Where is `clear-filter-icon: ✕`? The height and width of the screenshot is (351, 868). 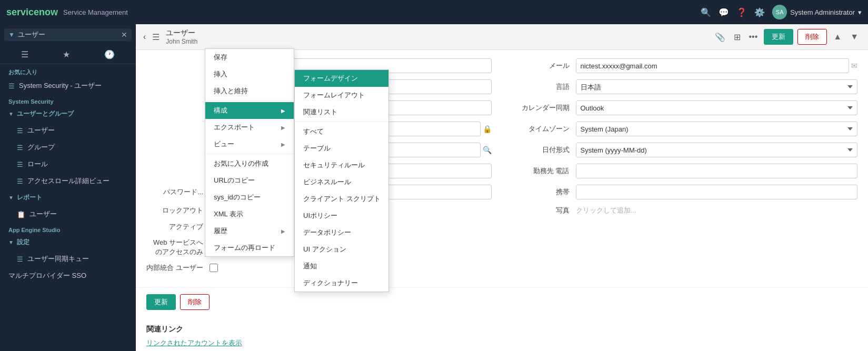
clear-filter-icon: ✕ is located at coordinates (124, 35).